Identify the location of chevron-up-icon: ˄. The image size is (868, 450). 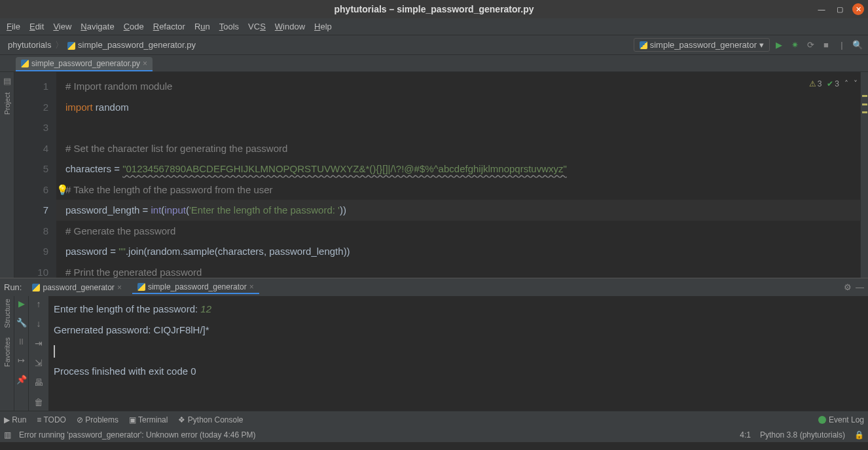
(846, 84).